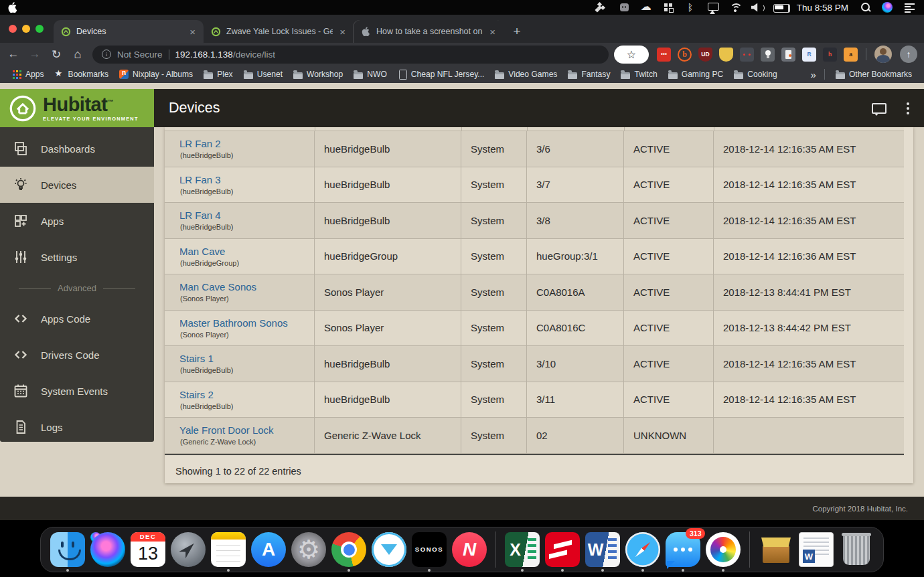 This screenshot has width=924, height=577. Describe the element at coordinates (639, 74) in the screenshot. I see `bookmark-item-twitch: Twitch` at that location.